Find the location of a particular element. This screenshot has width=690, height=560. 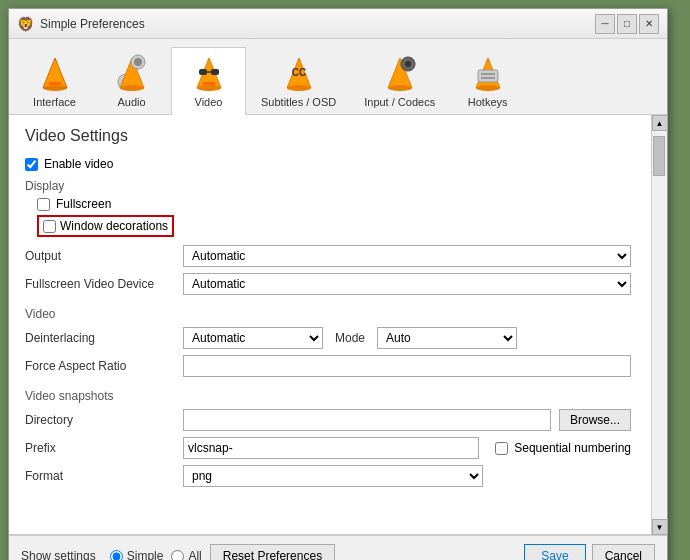

video-tab-label: Video is located at coordinates (209, 102).